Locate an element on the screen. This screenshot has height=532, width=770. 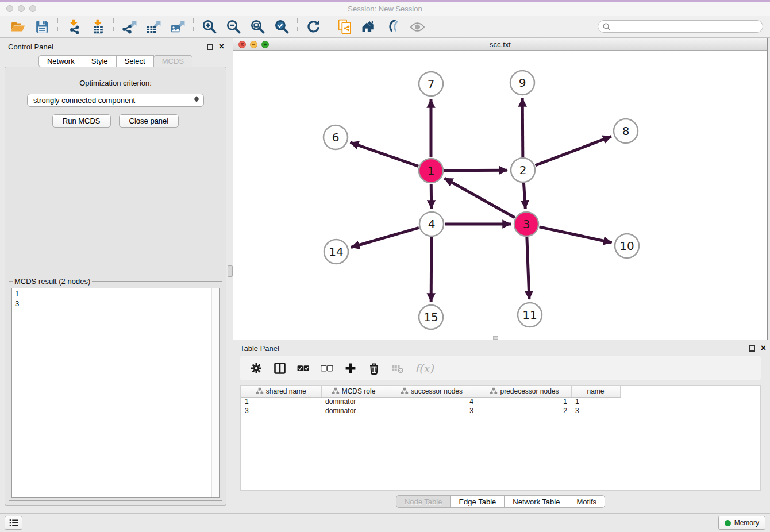
table-panel-header: Table Panel × is located at coordinates (500, 348).